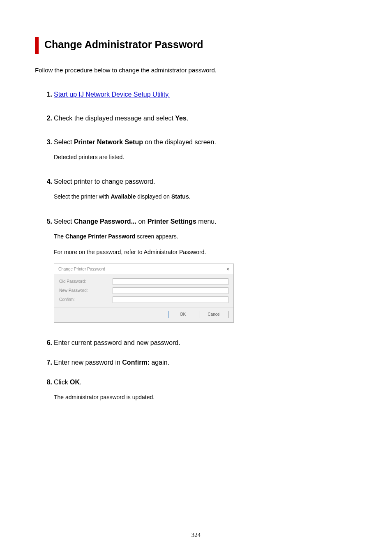 This screenshot has height=555, width=392. What do you see at coordinates (144, 291) in the screenshot?
I see `dialog-row-new: New Password:` at bounding box center [144, 291].